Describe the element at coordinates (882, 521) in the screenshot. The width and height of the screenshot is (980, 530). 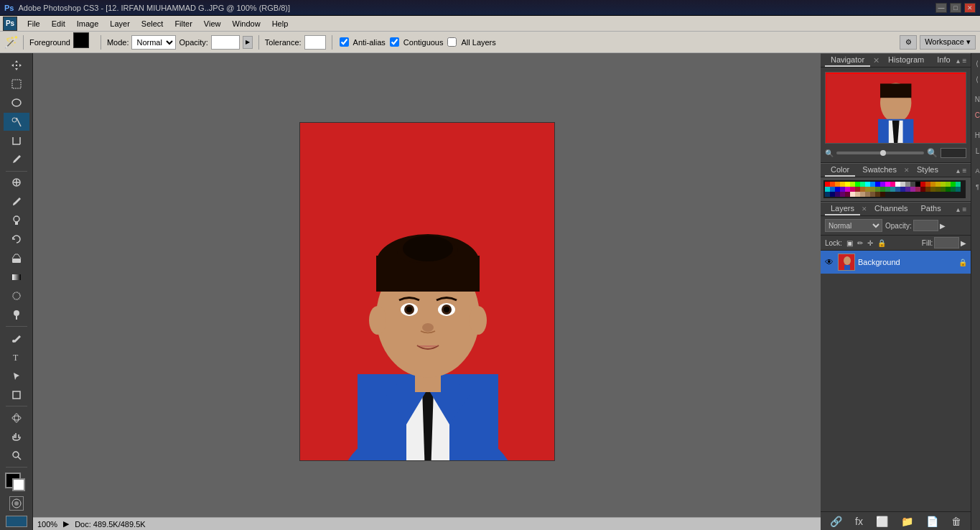
I see `add-mask-btn: ⬜` at that location.